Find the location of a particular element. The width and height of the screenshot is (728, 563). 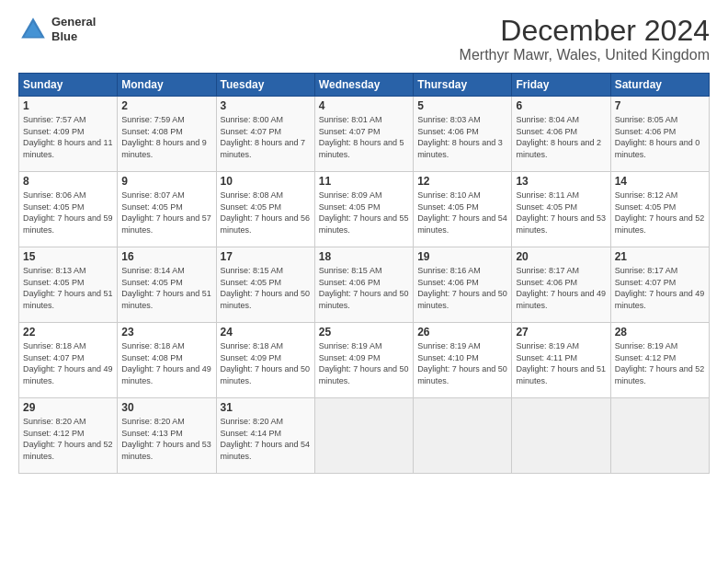

weekday-header-row: Sunday Monday Tuesday Wednesday Thursday… is located at coordinates (364, 85).